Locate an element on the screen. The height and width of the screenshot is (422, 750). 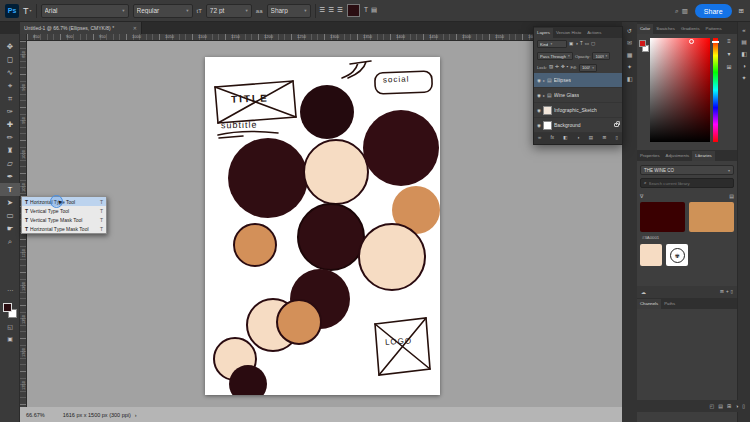
library-swatch-cream is located at coordinates (651, 255).